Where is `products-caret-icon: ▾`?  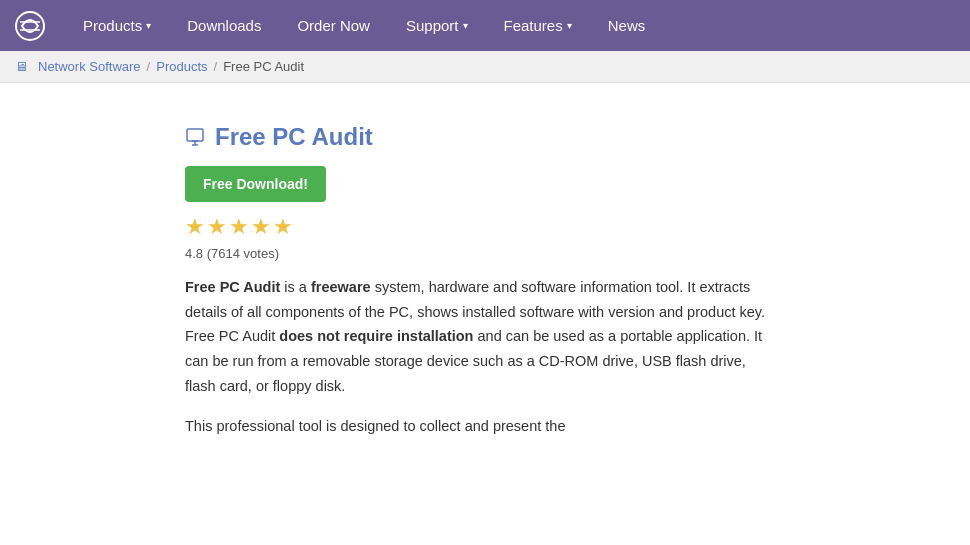
products-caret-icon: ▾ is located at coordinates (148, 26).